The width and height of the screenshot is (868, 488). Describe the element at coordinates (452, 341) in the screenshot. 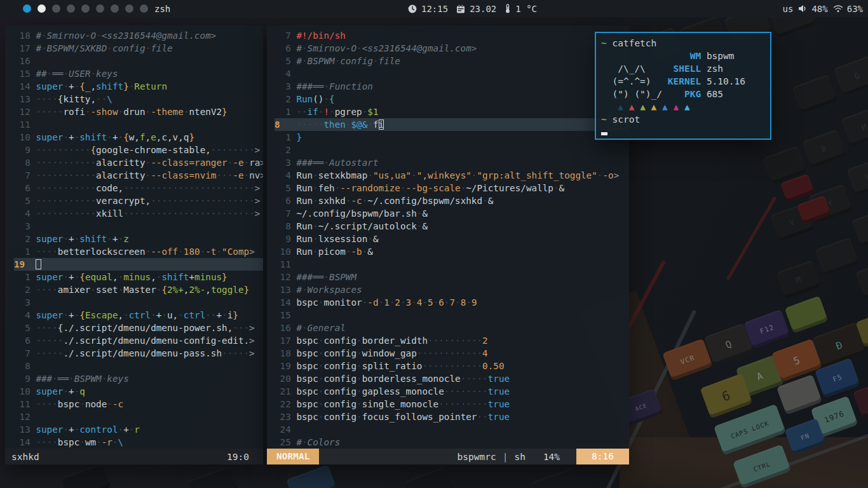

I see `code-line: 17bspc·config·border_width··········2` at that location.